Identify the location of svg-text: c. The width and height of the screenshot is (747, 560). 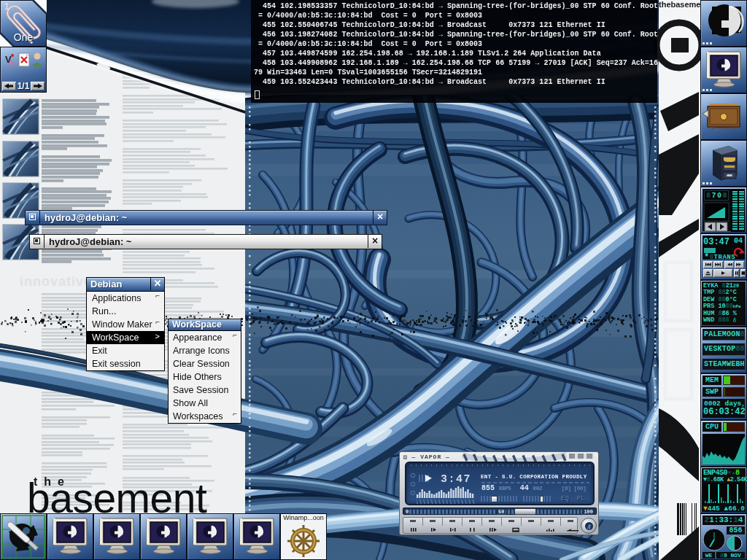
(12, 63).